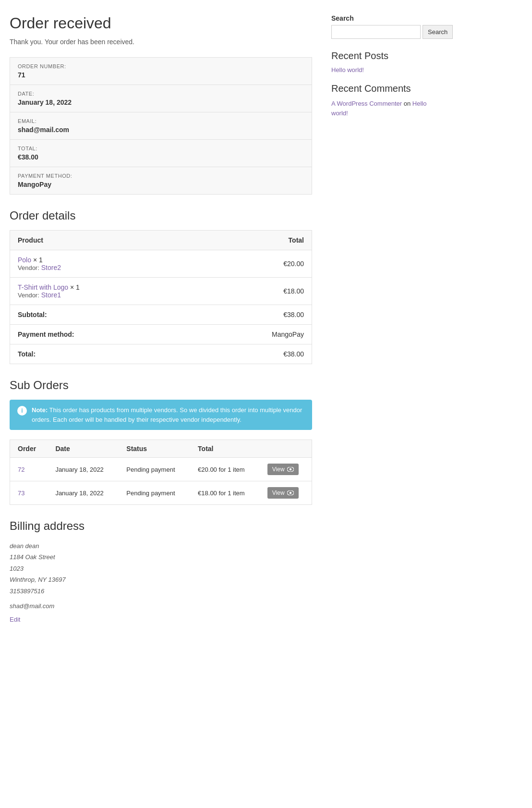 This screenshot has height=808, width=532. I want to click on billing-street: 1184 Oak Street, so click(33, 557).